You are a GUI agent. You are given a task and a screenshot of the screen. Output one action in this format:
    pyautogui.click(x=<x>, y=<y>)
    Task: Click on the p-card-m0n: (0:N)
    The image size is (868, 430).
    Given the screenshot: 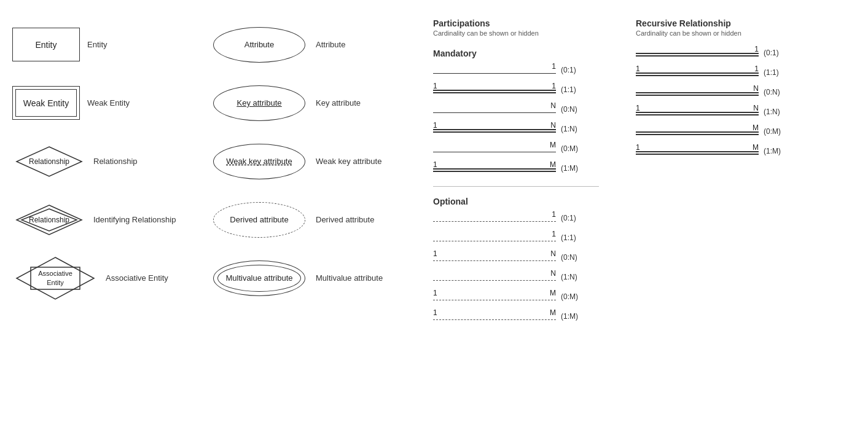 What is the action you would take?
    pyautogui.click(x=573, y=109)
    